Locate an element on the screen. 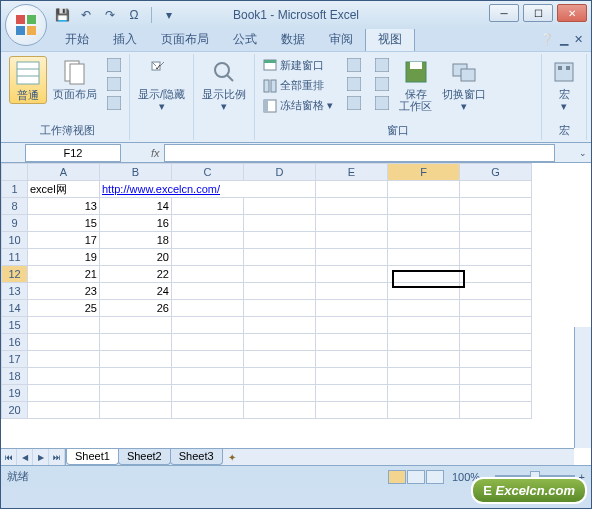 The image size is (592, 509). tab-pagelayout: 页面布局 is located at coordinates (185, 40).